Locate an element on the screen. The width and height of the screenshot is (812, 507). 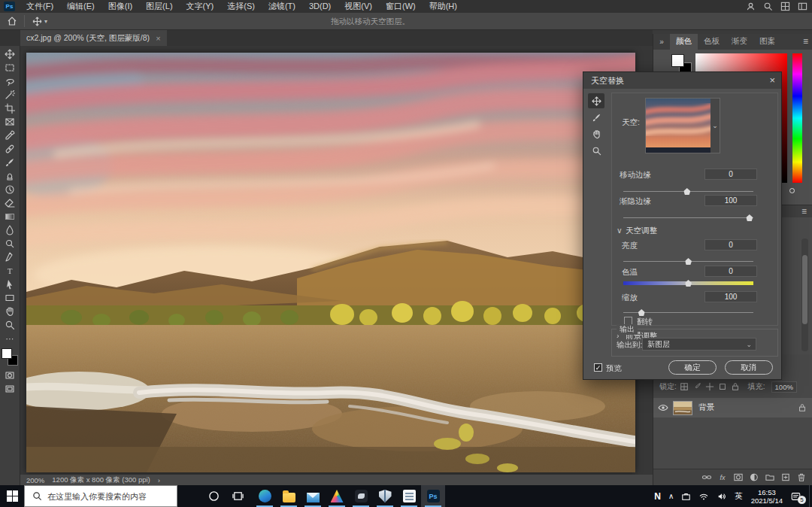
brush-tool-icon is located at coordinates (10, 162).